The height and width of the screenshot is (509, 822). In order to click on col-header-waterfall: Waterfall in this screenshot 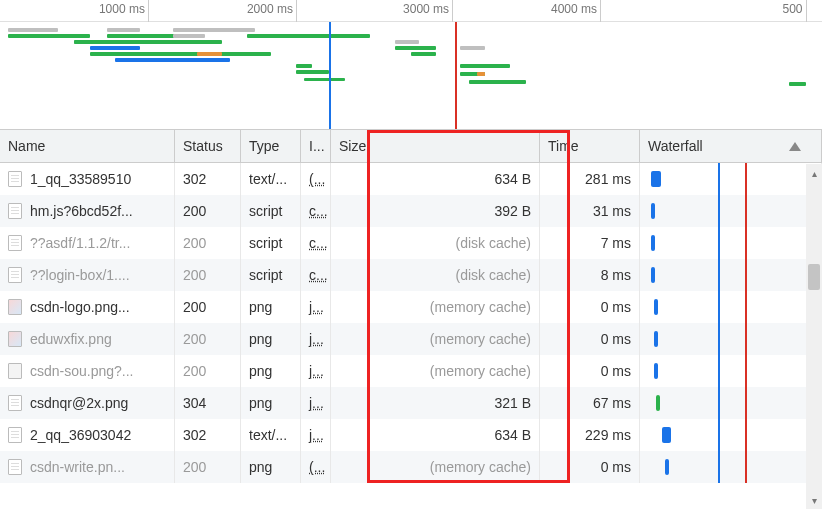, I will do `click(731, 146)`.